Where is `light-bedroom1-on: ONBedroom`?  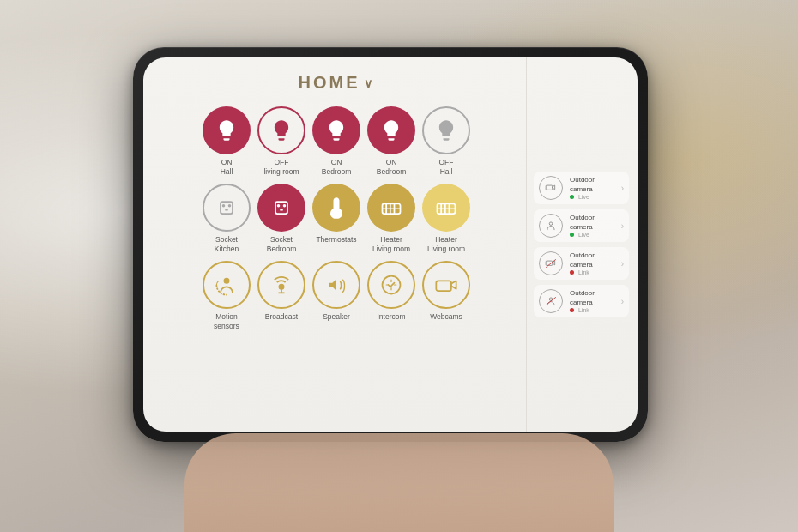
light-bedroom1-on: ONBedroom is located at coordinates (336, 142).